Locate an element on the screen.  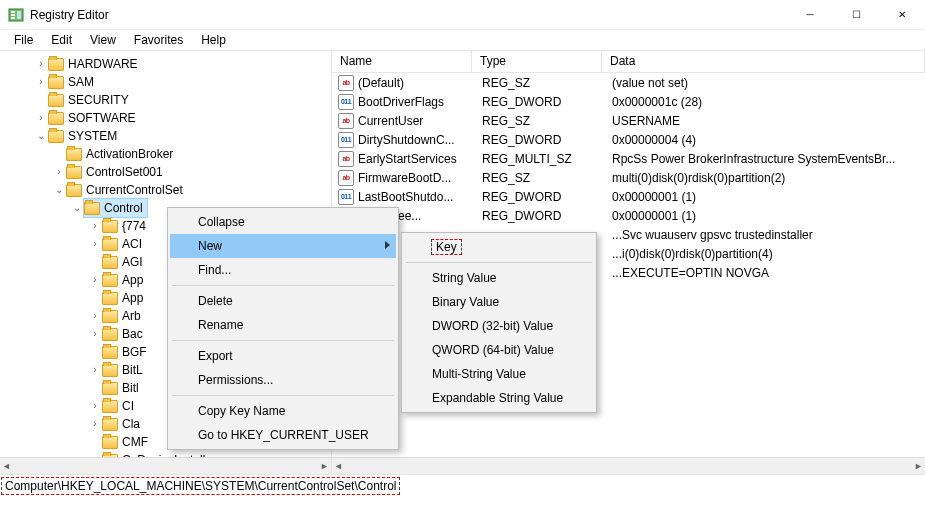
value-type: REG_DWORD is located at coordinates (539, 102).